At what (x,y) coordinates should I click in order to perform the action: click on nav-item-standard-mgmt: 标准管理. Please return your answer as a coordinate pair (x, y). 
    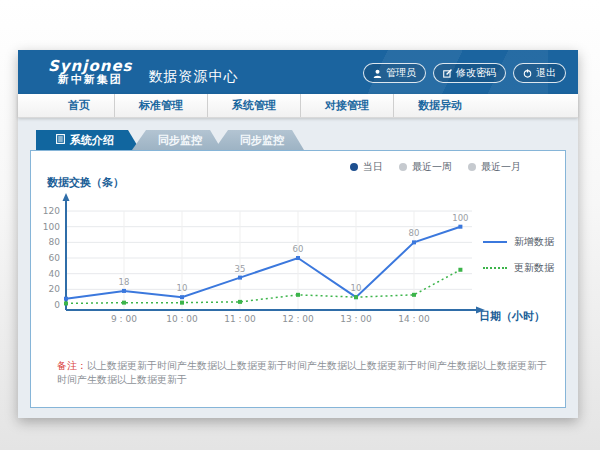
    Looking at the image, I should click on (160, 106).